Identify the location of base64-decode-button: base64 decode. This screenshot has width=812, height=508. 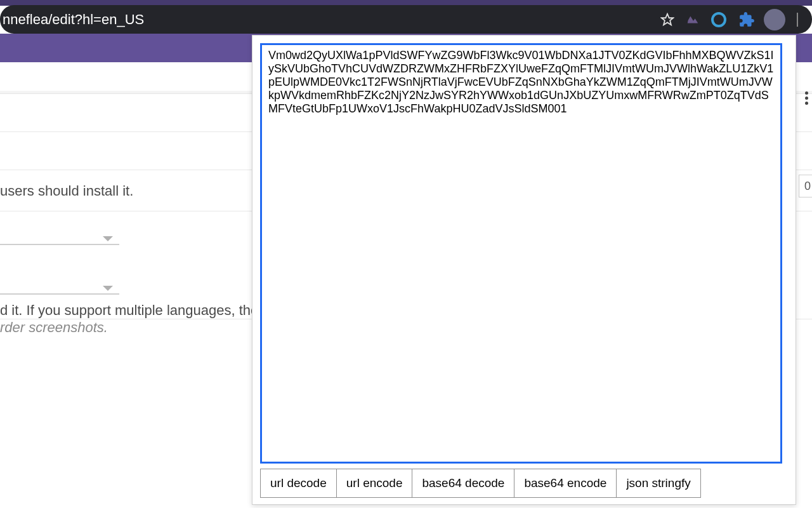
(463, 483).